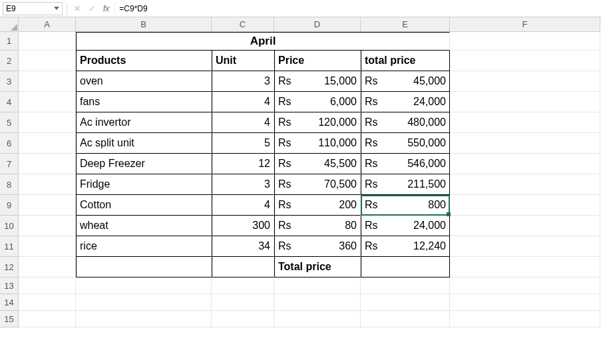 The height and width of the screenshot is (364, 601). I want to click on header-products: Products, so click(144, 61).